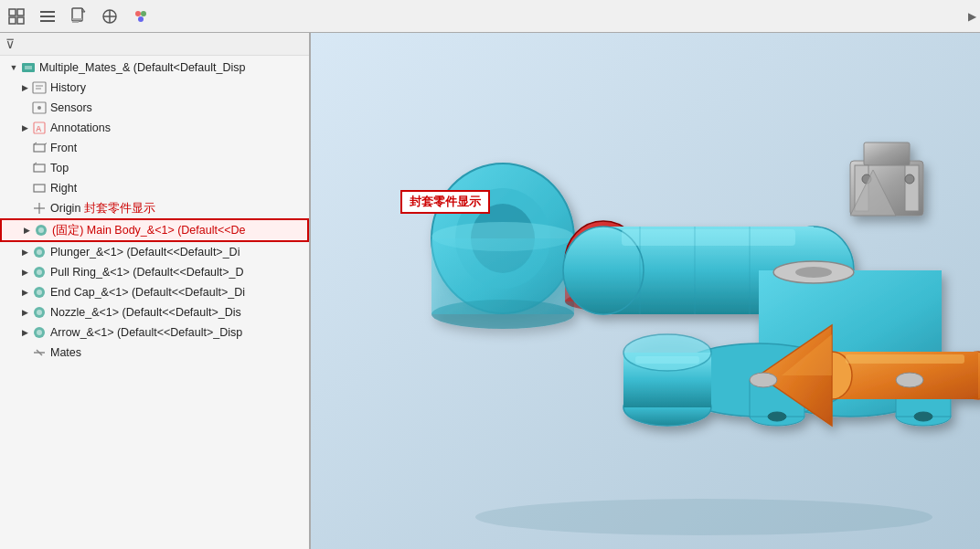 This screenshot has width=980, height=549. What do you see at coordinates (39, 272) in the screenshot?
I see `pull-ring-icon` at bounding box center [39, 272].